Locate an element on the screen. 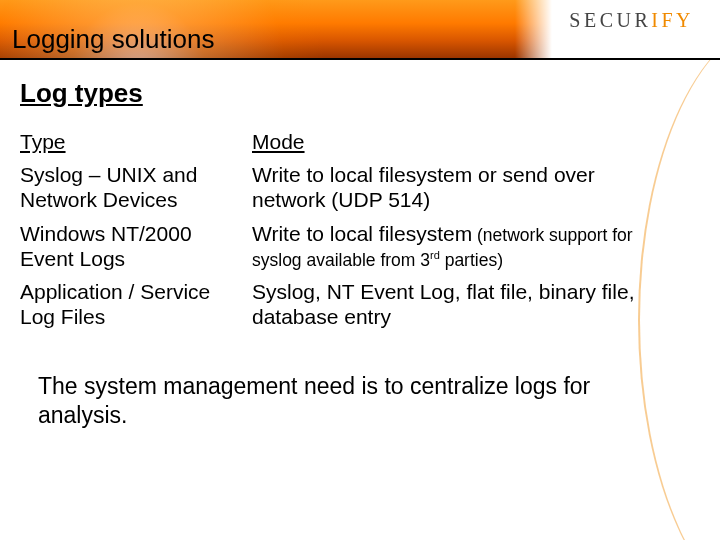 This screenshot has height=540, width=720. table-header-row: Type Mode is located at coordinates (350, 144).